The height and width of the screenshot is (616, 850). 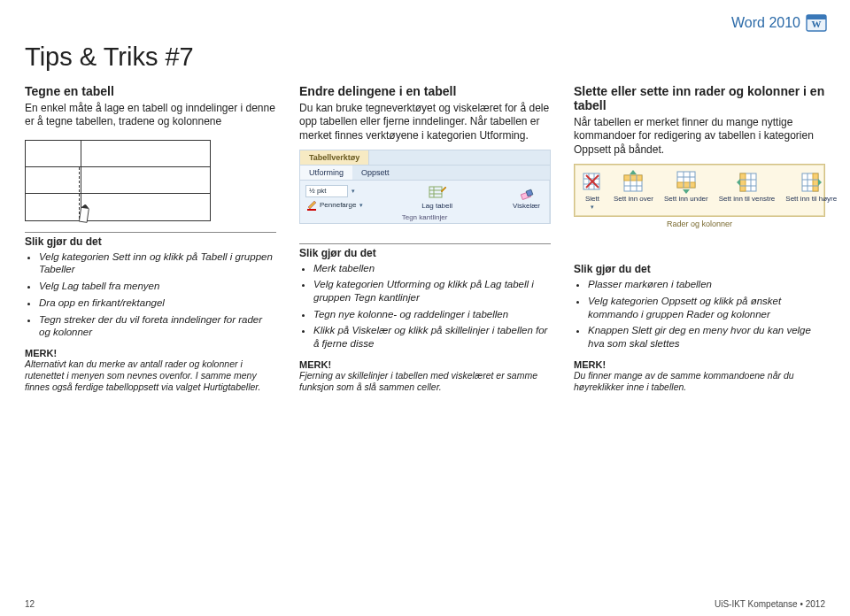 What do you see at coordinates (432, 315) in the screenshot?
I see `list-item: Tegn nye kolonne- og raddelinger i tabel…` at bounding box center [432, 315].